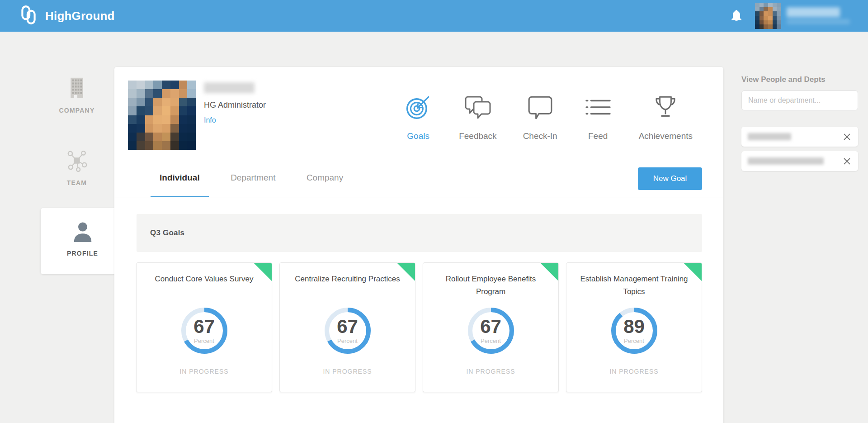 The height and width of the screenshot is (423, 868). I want to click on people-depts-title: View People and Depts, so click(800, 80).